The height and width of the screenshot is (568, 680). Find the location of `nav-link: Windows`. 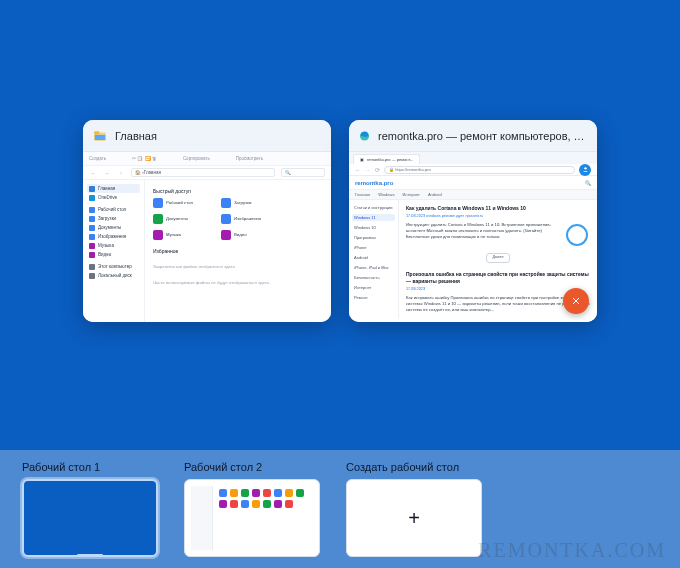

nav-link: Windows is located at coordinates (386, 194).